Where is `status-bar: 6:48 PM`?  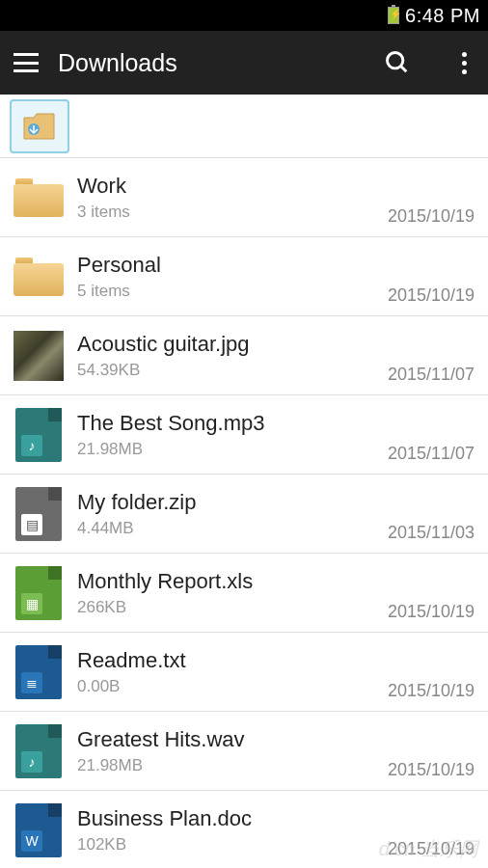
status-bar: 6:48 PM is located at coordinates (244, 15).